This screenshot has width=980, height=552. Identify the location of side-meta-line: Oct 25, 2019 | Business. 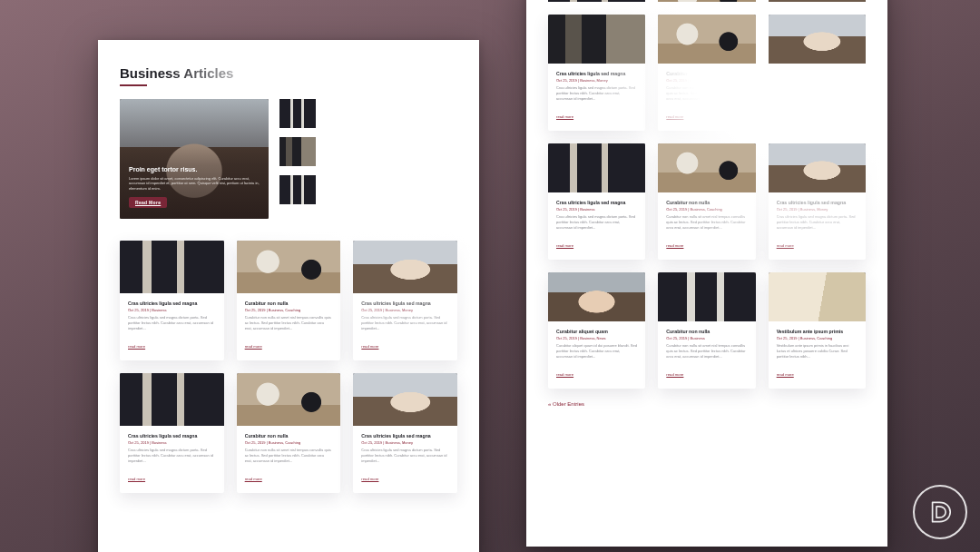
(390, 109).